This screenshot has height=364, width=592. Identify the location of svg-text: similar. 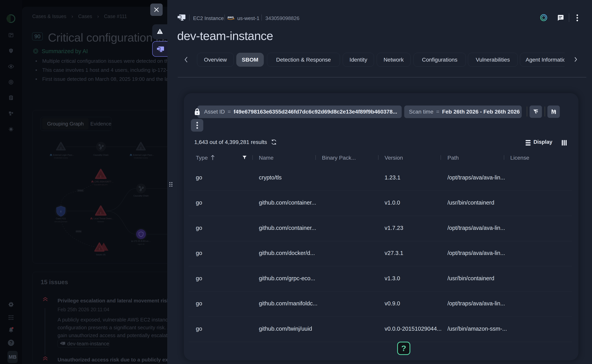
(79, 231).